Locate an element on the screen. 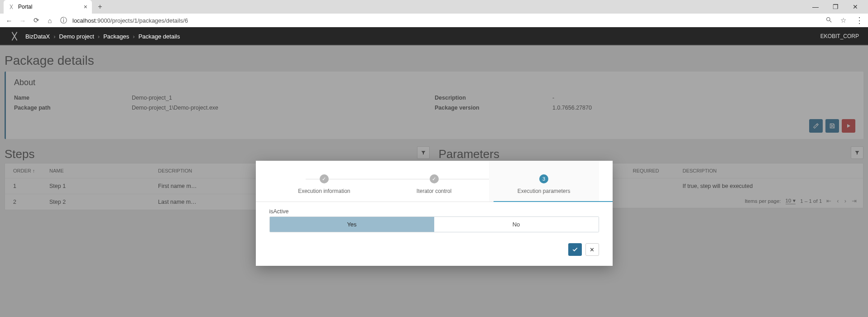 The height and width of the screenshot is (317, 868). bookmark-star-icon: ☆ is located at coordinates (843, 20).